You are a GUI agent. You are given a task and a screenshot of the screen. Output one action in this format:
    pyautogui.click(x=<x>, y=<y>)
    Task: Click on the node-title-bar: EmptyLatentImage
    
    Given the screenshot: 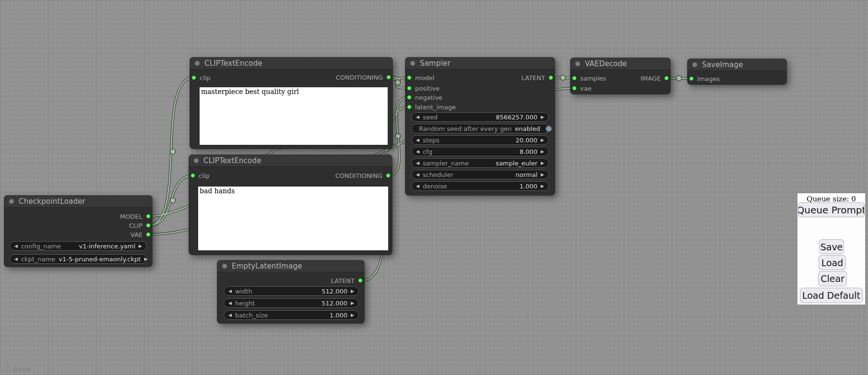 What is the action you would take?
    pyautogui.click(x=291, y=266)
    